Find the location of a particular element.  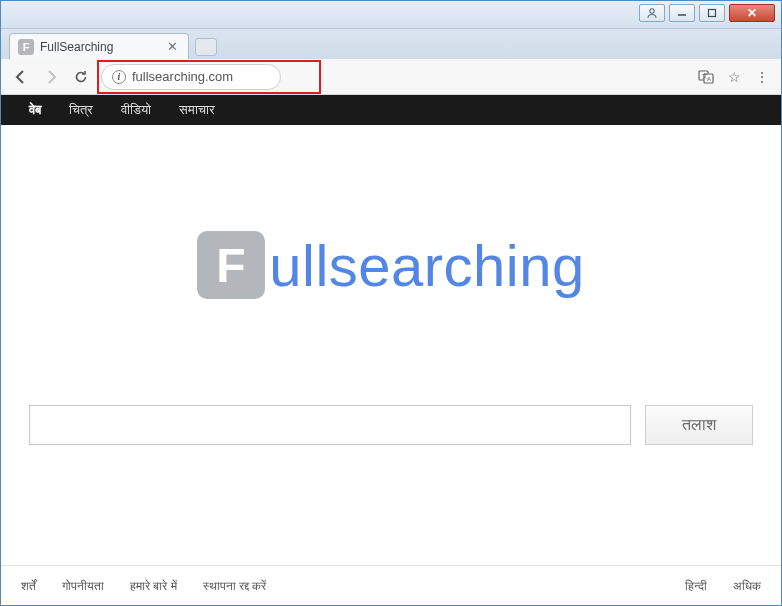

maximize-icon is located at coordinates (712, 13).